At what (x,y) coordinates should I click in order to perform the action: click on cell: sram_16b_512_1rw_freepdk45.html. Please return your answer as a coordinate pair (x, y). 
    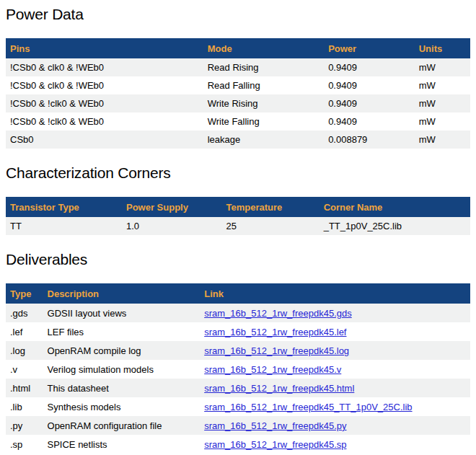
    Looking at the image, I should click on (335, 388).